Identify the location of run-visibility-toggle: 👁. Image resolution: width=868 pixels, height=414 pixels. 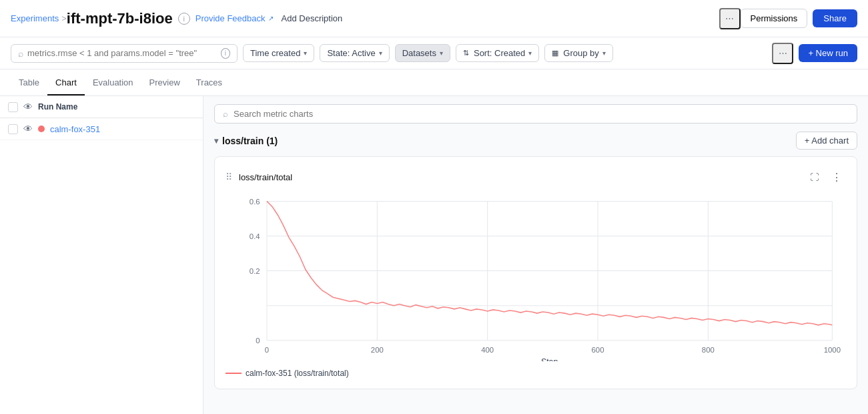
(28, 129).